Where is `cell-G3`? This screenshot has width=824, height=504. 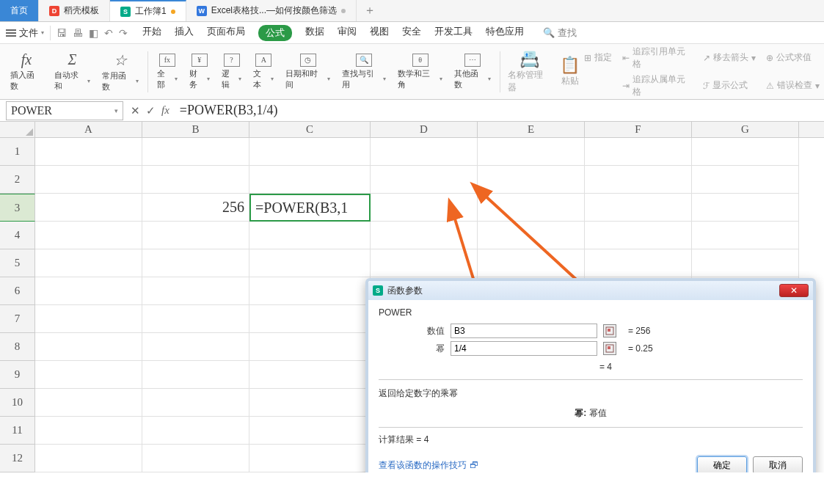
cell-G3 is located at coordinates (745, 208).